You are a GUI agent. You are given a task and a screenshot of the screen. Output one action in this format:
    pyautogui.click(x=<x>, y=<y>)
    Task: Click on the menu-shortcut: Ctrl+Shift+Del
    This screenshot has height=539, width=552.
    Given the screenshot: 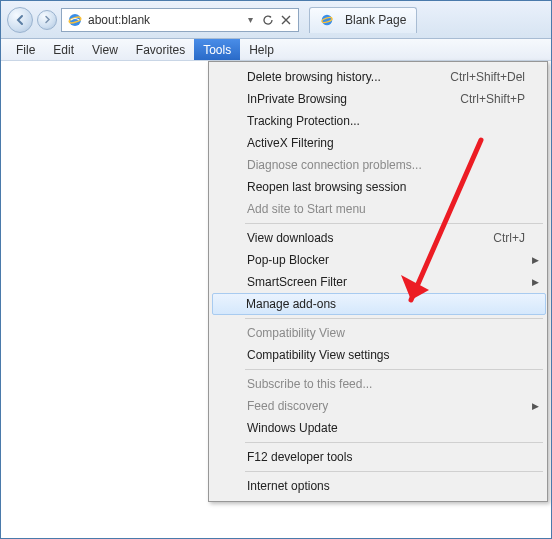 What is the action you would take?
    pyautogui.click(x=488, y=77)
    